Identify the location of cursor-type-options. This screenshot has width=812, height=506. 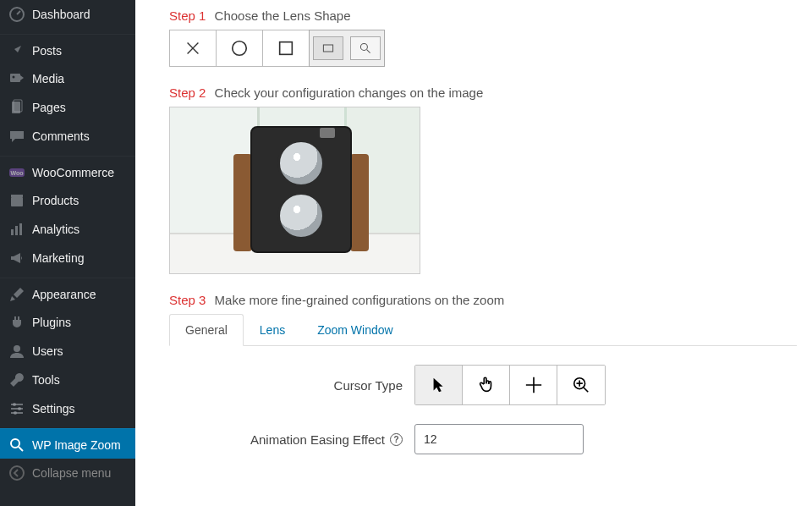
(510, 385).